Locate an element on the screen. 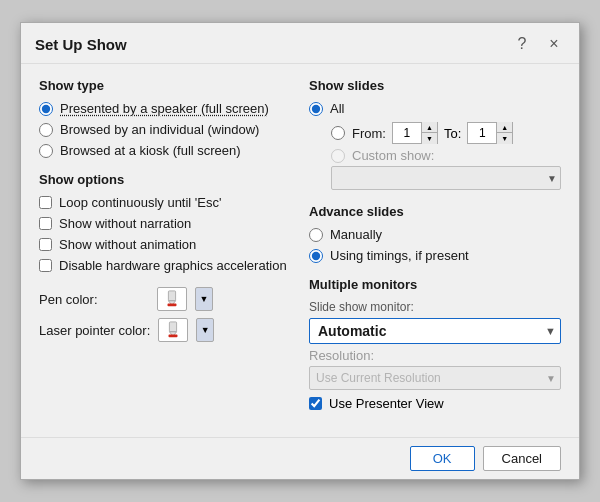  radio-individual-label: Browsed by an individual (window) is located at coordinates (160, 130).